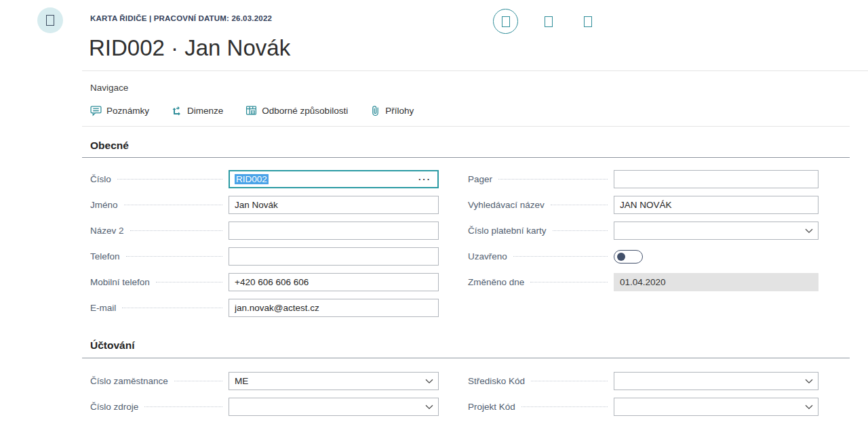 The image size is (868, 441). Describe the element at coordinates (114, 406) in the screenshot. I see `field-label: Číslo zdroje` at that location.